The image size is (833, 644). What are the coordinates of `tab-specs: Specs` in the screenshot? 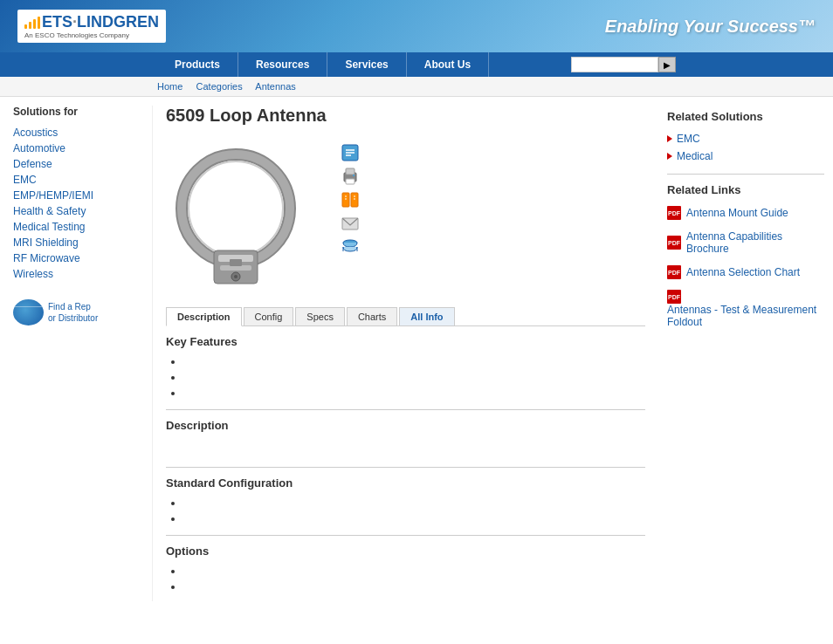 It's located at (320, 316).